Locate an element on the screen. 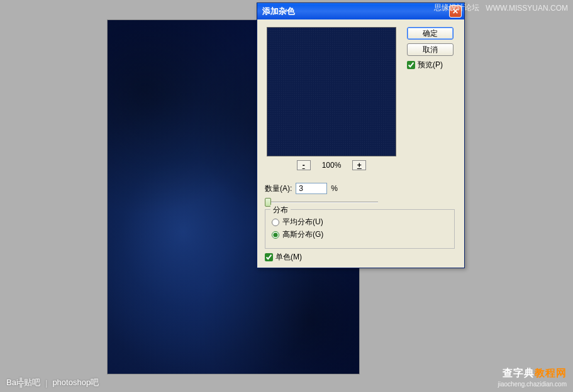 The height and width of the screenshot is (392, 573). wm-bl-sep: | is located at coordinates (47, 383).